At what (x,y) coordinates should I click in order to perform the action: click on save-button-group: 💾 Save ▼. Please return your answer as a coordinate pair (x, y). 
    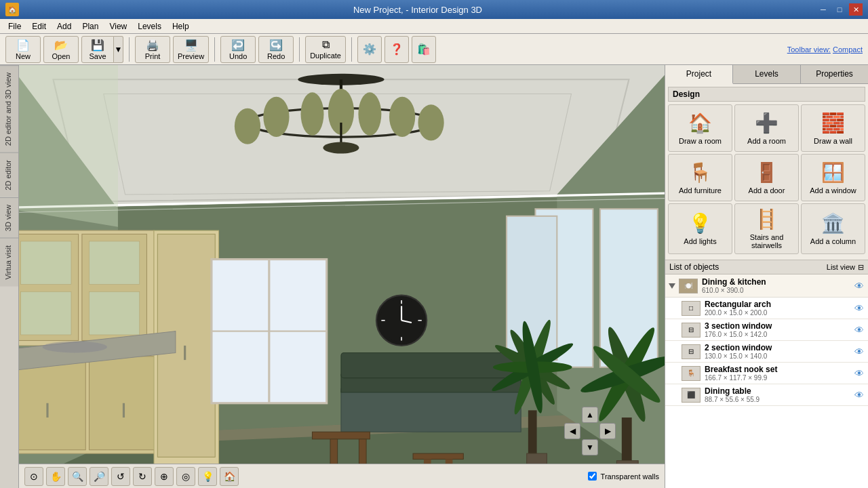
    Looking at the image, I should click on (102, 49).